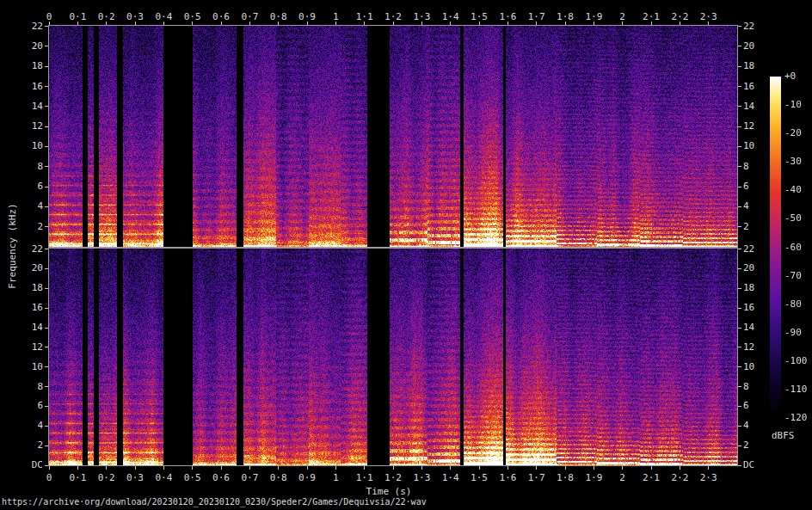  What do you see at coordinates (421, 478) in the screenshot?
I see `time-tick-label-bottom: 1·3` at bounding box center [421, 478].